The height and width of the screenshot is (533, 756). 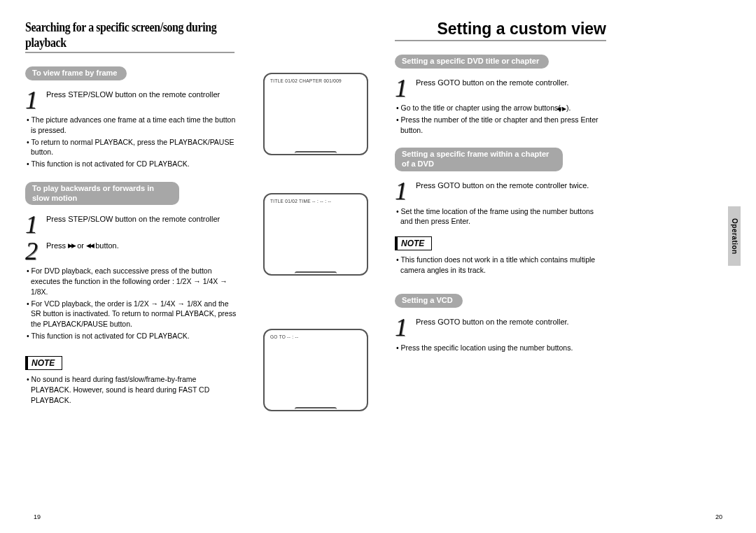 What do you see at coordinates (735, 236) in the screenshot?
I see `section-tab-label: Operation` at bounding box center [735, 236].